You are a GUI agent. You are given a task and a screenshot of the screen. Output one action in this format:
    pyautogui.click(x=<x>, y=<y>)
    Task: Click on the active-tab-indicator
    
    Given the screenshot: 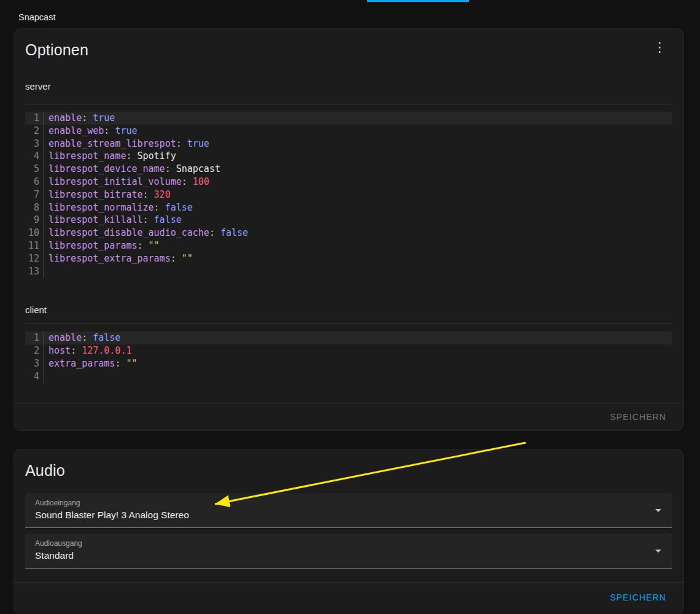 What is the action you would take?
    pyautogui.click(x=418, y=1)
    